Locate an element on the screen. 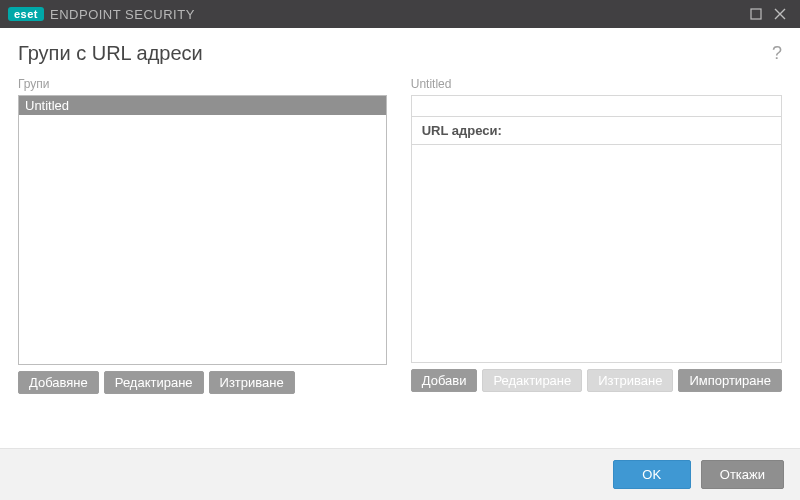 The height and width of the screenshot is (500, 800). delete-url-button: Изтриване is located at coordinates (630, 380).